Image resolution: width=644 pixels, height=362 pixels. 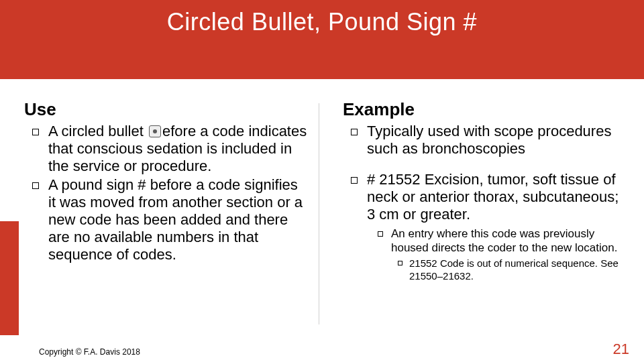 I want to click on circled-bullet-icon, so click(x=155, y=131).